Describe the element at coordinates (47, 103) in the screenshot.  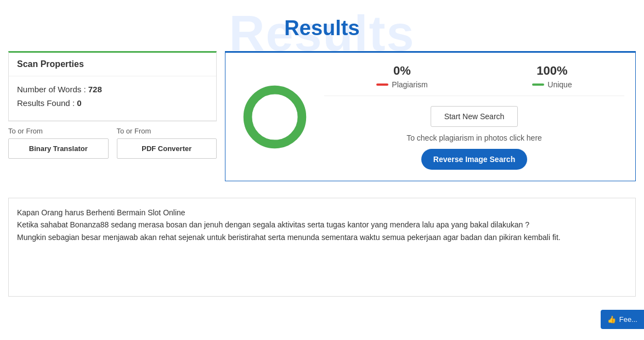
I see `results-label: Results Found :` at that location.